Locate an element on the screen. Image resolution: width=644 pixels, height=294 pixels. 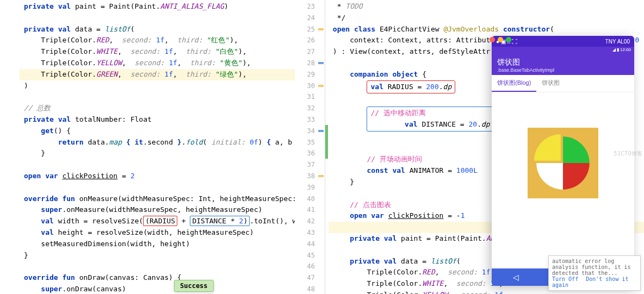
pie-chart is located at coordinates (563, 163).